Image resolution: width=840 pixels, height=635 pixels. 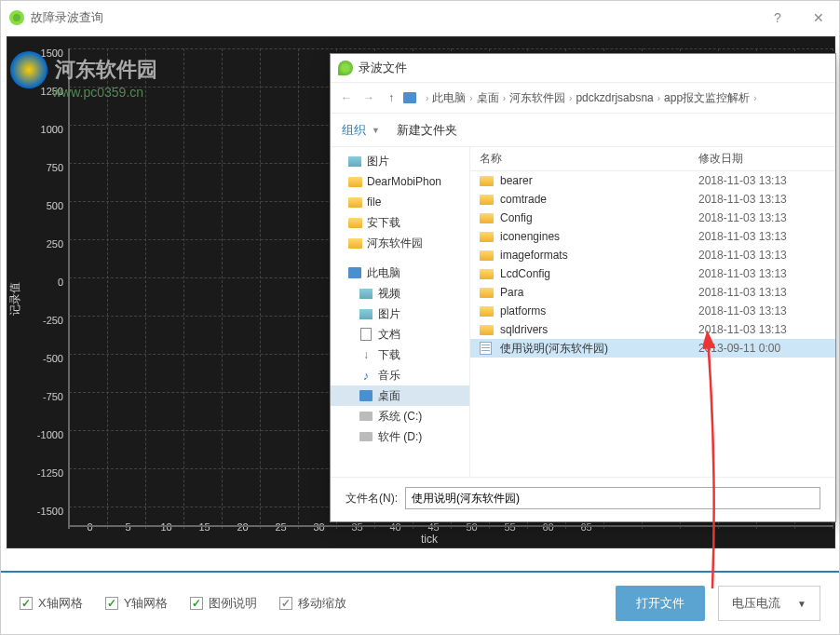 What do you see at coordinates (653, 330) in the screenshot?
I see `file-row: sqldrivers2018-11-03 13:13` at bounding box center [653, 330].